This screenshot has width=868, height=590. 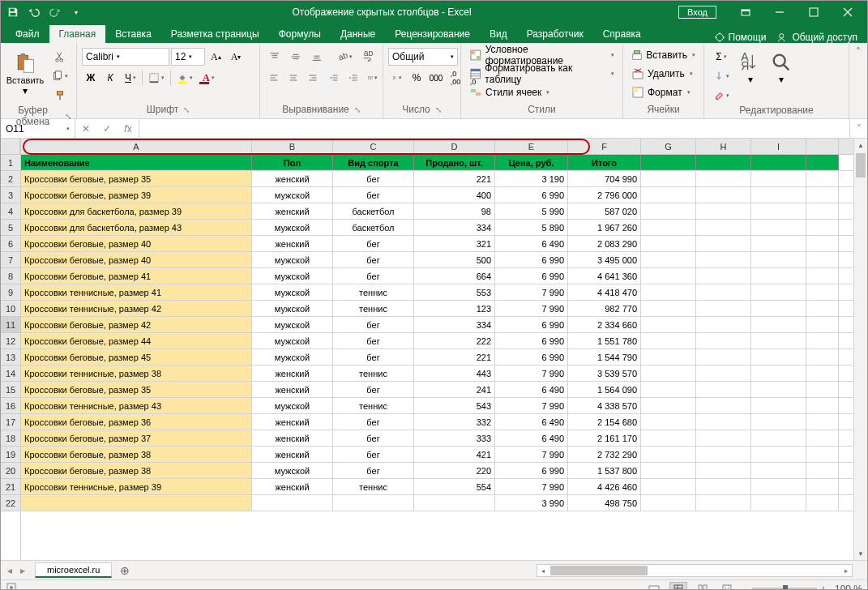 What do you see at coordinates (823, 587) in the screenshot?
I see `zoom-in-icon: +` at bounding box center [823, 587].